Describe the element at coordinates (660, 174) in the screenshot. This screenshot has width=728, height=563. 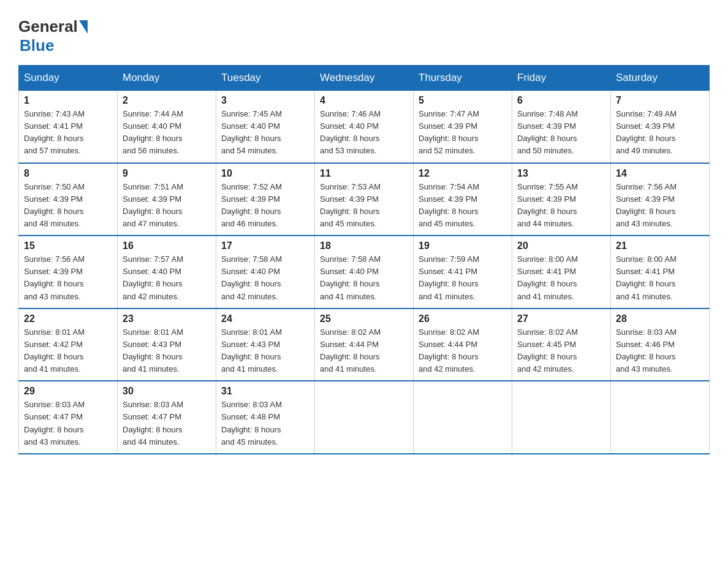
I see `day-number: 14` at that location.